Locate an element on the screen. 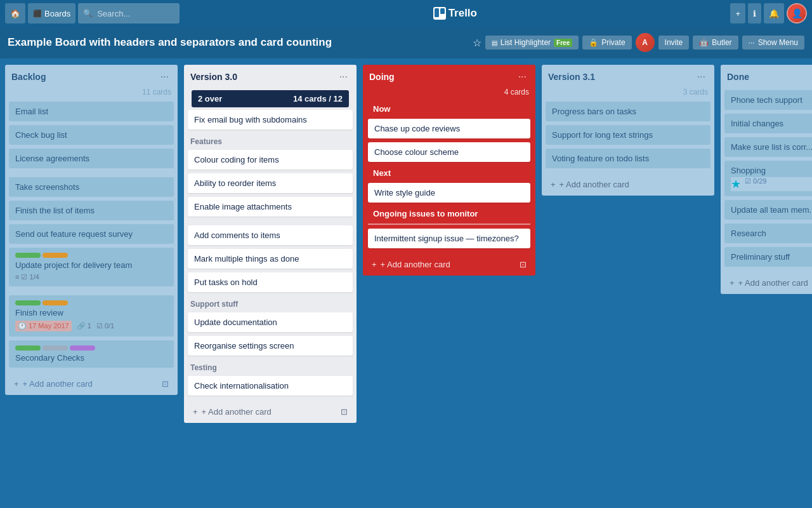 This screenshot has height=508, width=812. cards-label: 14 cards / 12 is located at coordinates (318, 99).